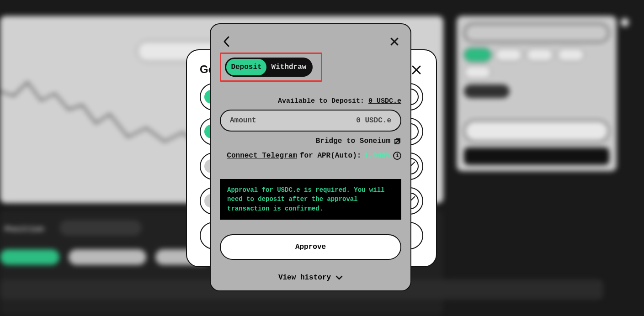  I want to click on bg-position-label: Position, so click(24, 229).